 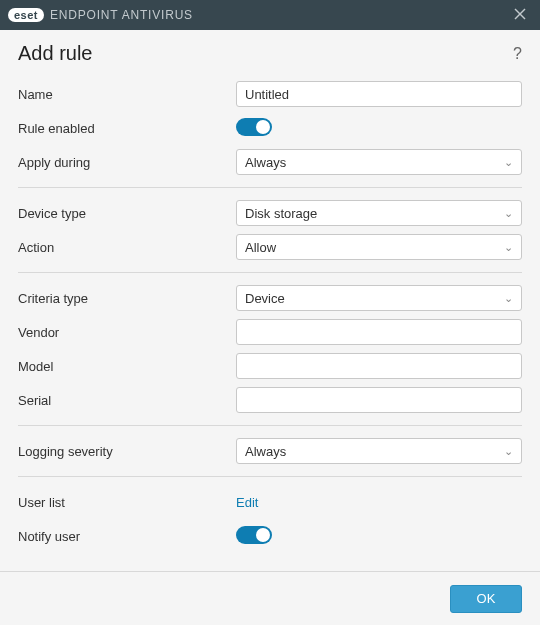 I want to click on action-value: Allow, so click(x=260, y=248).